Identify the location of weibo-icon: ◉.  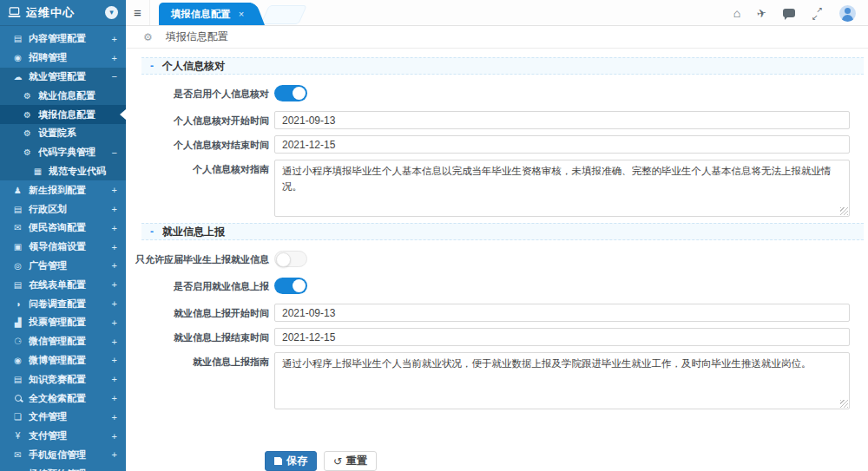
(17, 361).